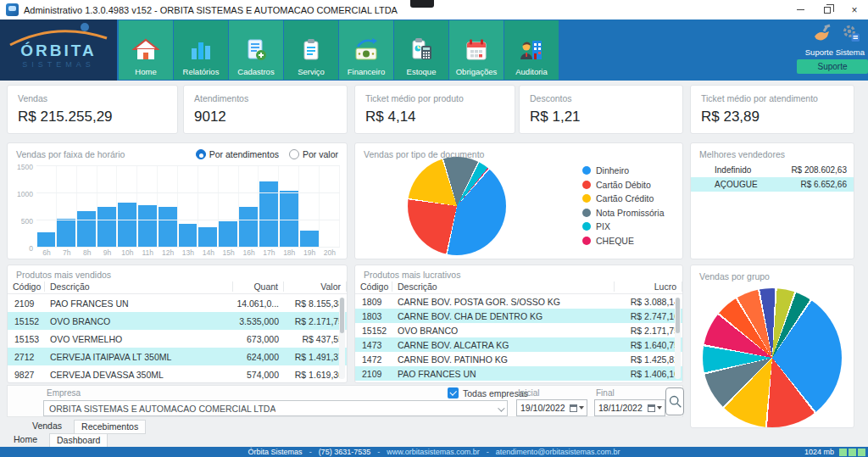 This screenshot has height=457, width=868. I want to click on todas-empresas-checkbox: Todas empresas, so click(488, 393).